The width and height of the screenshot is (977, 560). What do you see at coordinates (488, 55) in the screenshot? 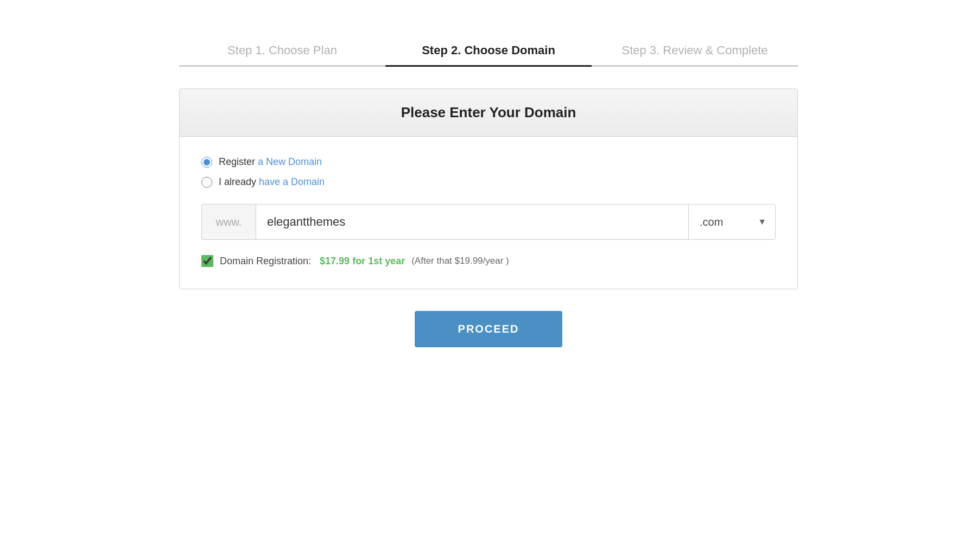
I see `steps-navigation: Step 1. Choose Plan Step 2. Choose Domai…` at bounding box center [488, 55].